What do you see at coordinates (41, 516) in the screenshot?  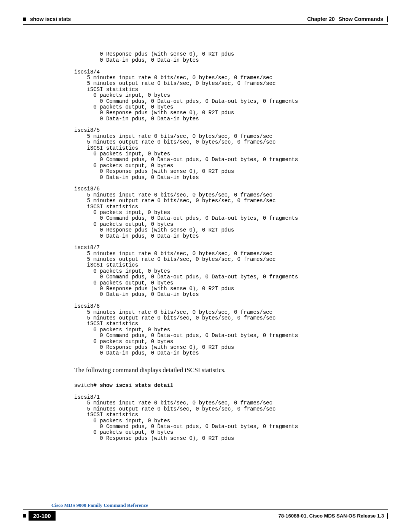 I see `footer-left: 20-100` at bounding box center [41, 516].